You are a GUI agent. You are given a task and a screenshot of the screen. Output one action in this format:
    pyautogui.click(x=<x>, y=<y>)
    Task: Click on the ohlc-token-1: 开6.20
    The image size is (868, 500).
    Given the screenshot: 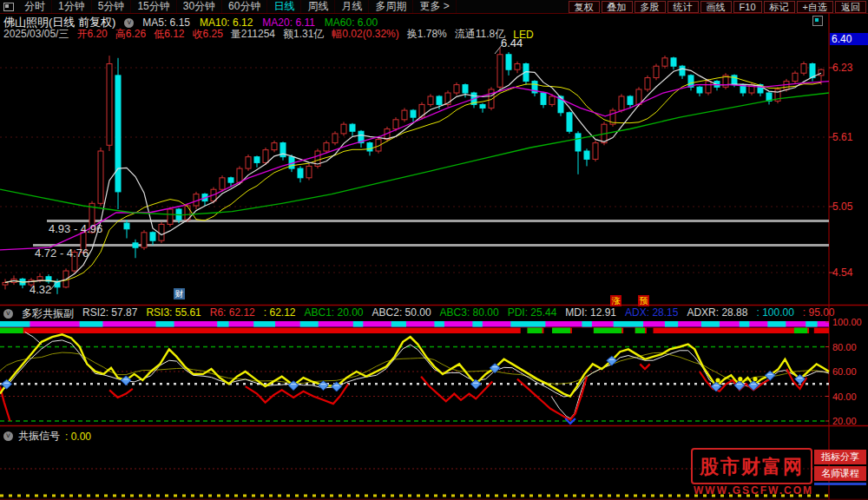 What is the action you would take?
    pyautogui.click(x=92, y=35)
    